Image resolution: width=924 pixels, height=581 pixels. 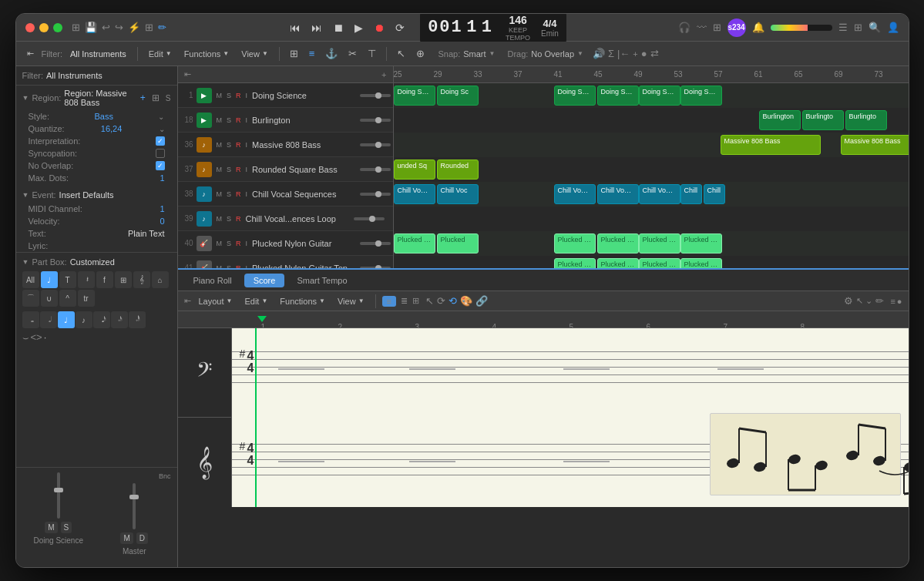 What do you see at coordinates (265, 280) in the screenshot?
I see `tab-score: Score` at bounding box center [265, 280].